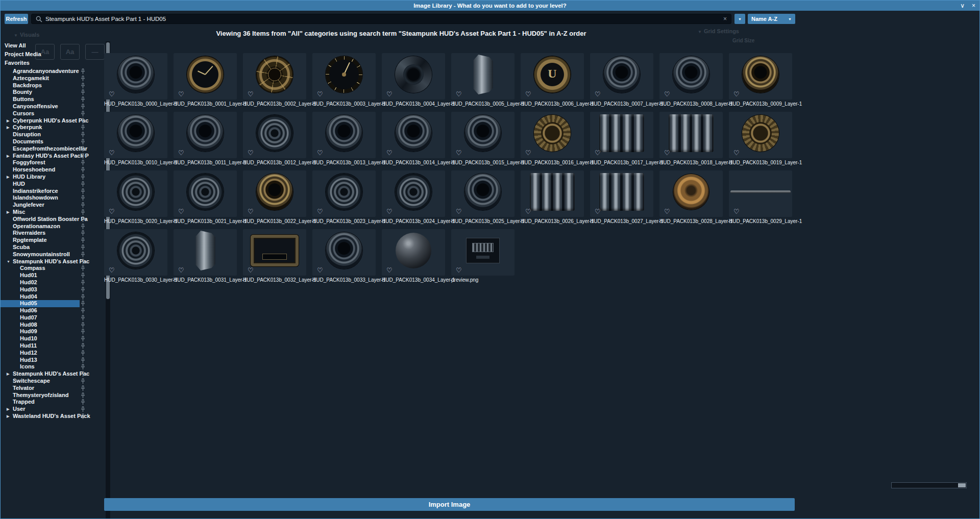  I want to click on search-input: Steampunk HUD's Asset Pack Part 1 - HUD0…, so click(383, 19).